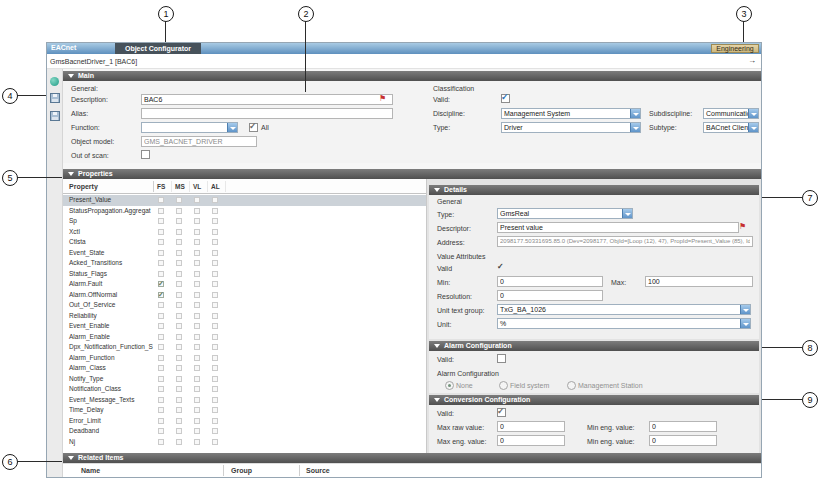 The image size is (818, 487). I want to click on alarm-configuration-header: Alarm Configuration, so click(594, 346).